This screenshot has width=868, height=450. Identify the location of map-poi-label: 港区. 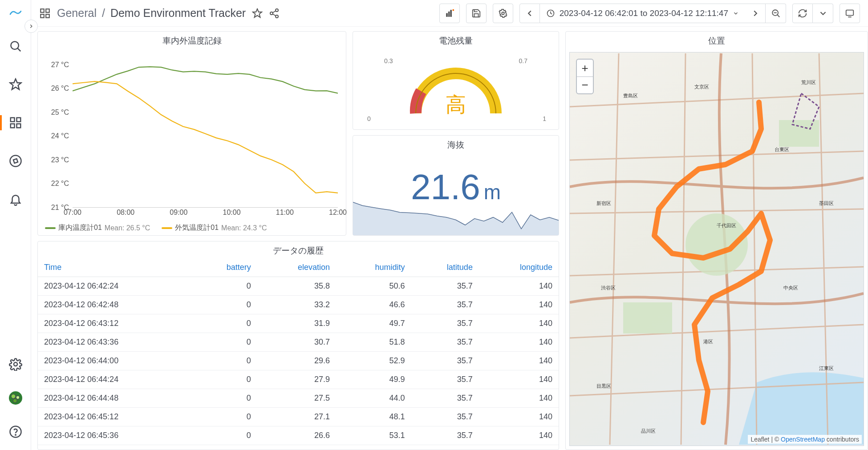
(708, 342).